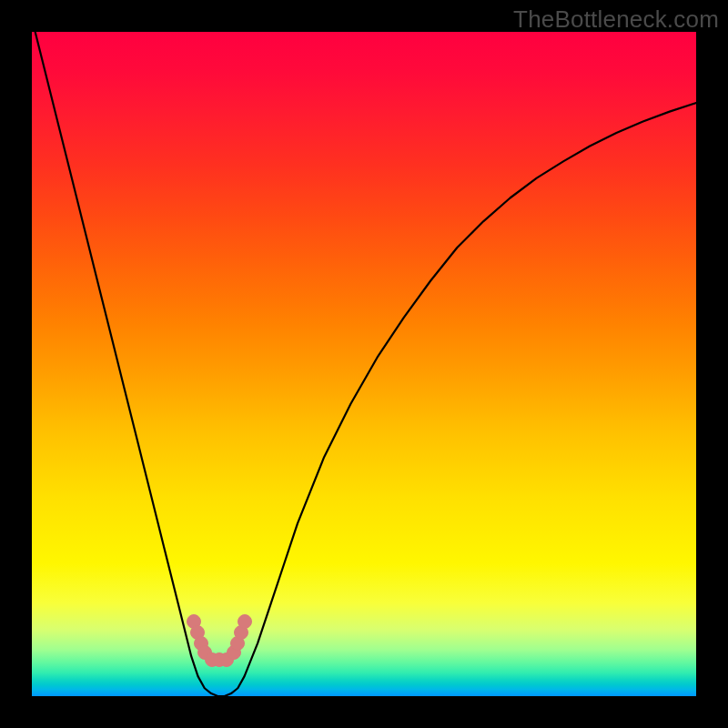 The image size is (728, 728). Describe the element at coordinates (616, 20) in the screenshot. I see `watermark-text: TheBottleneck.com` at that location.